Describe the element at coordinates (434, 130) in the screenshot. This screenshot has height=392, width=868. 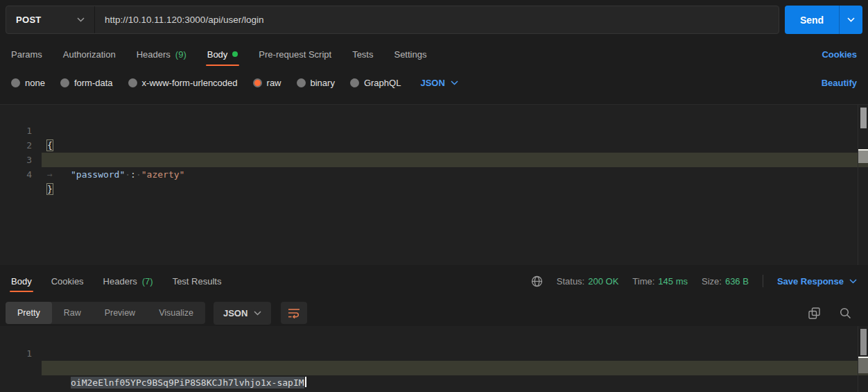
I see `editor-line: 2 →"email"·:·"azerty@azerty.com",` at that location.